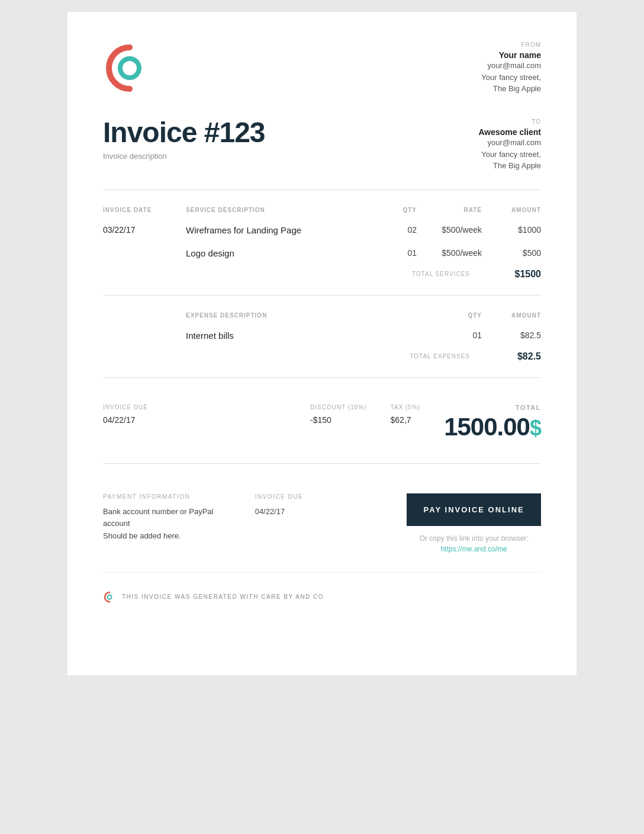 The width and height of the screenshot is (644, 834). Describe the element at coordinates (441, 274) in the screenshot. I see `services-total-label: TOTAL SERVICES` at that location.